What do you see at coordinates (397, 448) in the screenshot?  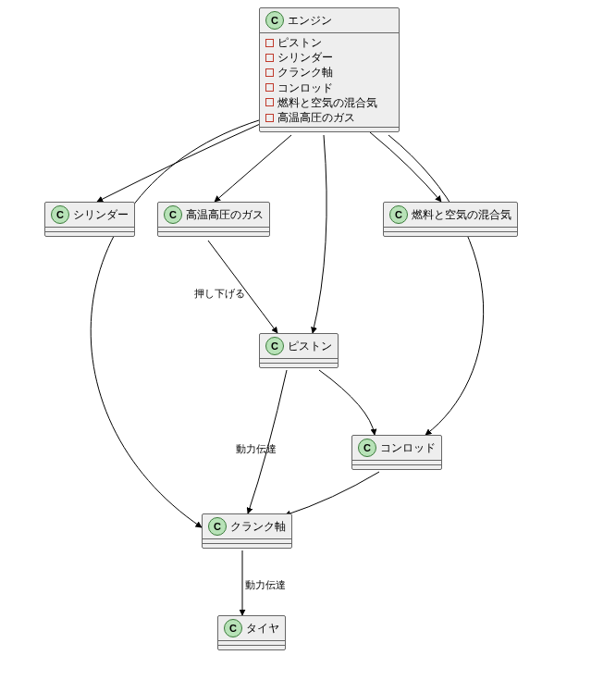 I see `node-header: C コンロッド` at bounding box center [397, 448].